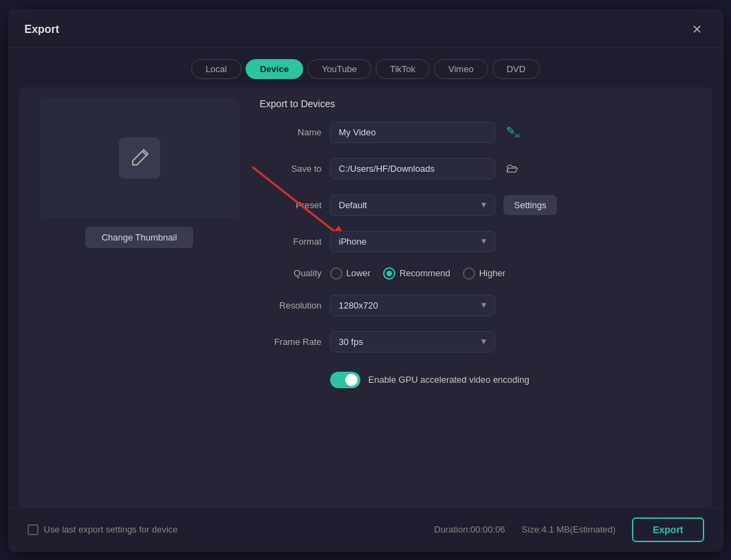 The image size is (731, 560). I want to click on quality-options: Lower Recommend Higher, so click(418, 273).